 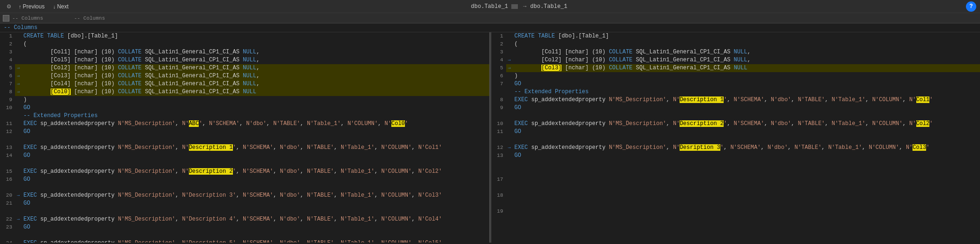 I want to click on table-row: 21 GO, so click(x=245, y=203).